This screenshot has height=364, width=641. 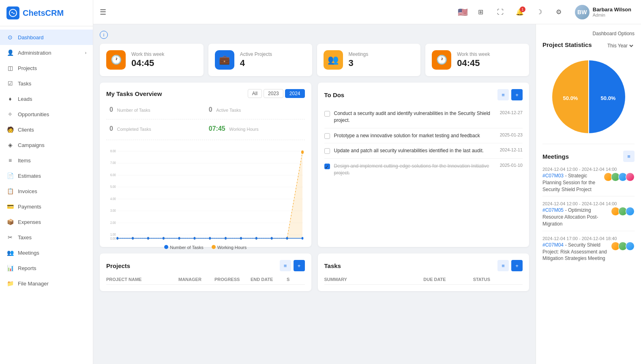 What do you see at coordinates (559, 12) in the screenshot?
I see `settings-button: ⚙` at bounding box center [559, 12].